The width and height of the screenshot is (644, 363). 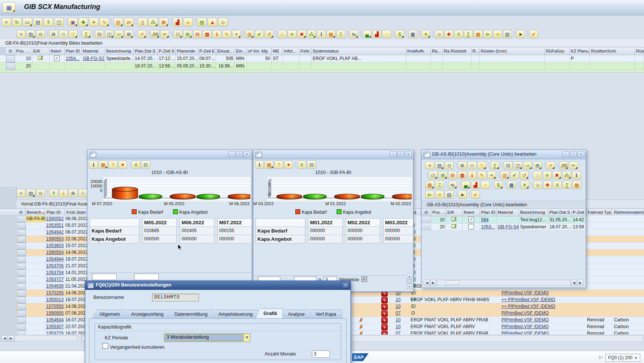 I want to click on lock-column-button: ⊡, so click(x=178, y=34).